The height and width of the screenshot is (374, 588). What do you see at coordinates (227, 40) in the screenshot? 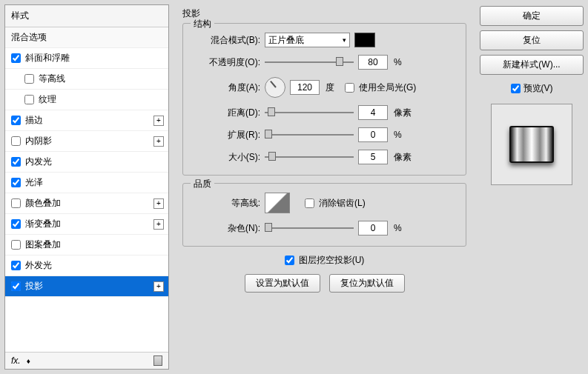
I see `blend-mode-label: 混合模式(B):` at bounding box center [227, 40].